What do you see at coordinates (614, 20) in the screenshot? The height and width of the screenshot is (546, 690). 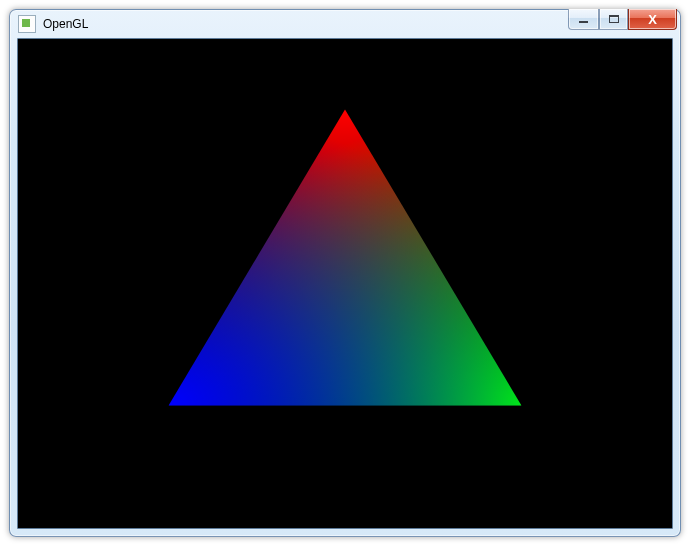 I see `maximize-button` at bounding box center [614, 20].